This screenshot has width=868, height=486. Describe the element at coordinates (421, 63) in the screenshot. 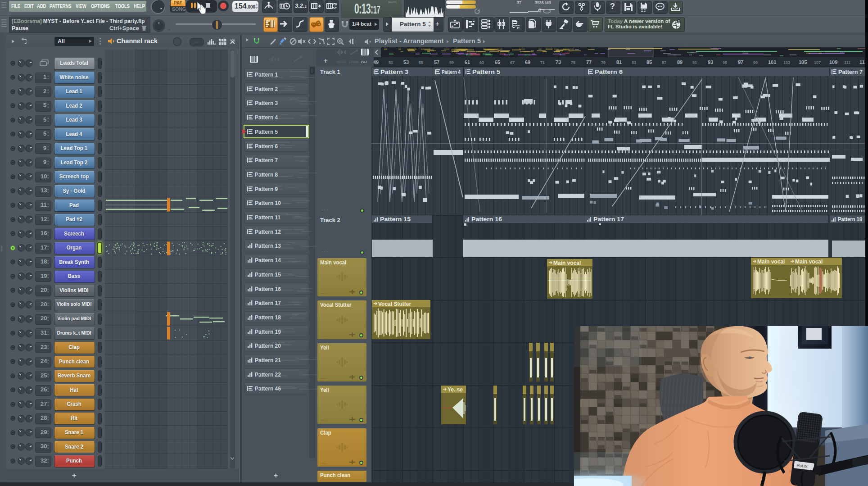

I see `svg-text: 55` at that location.